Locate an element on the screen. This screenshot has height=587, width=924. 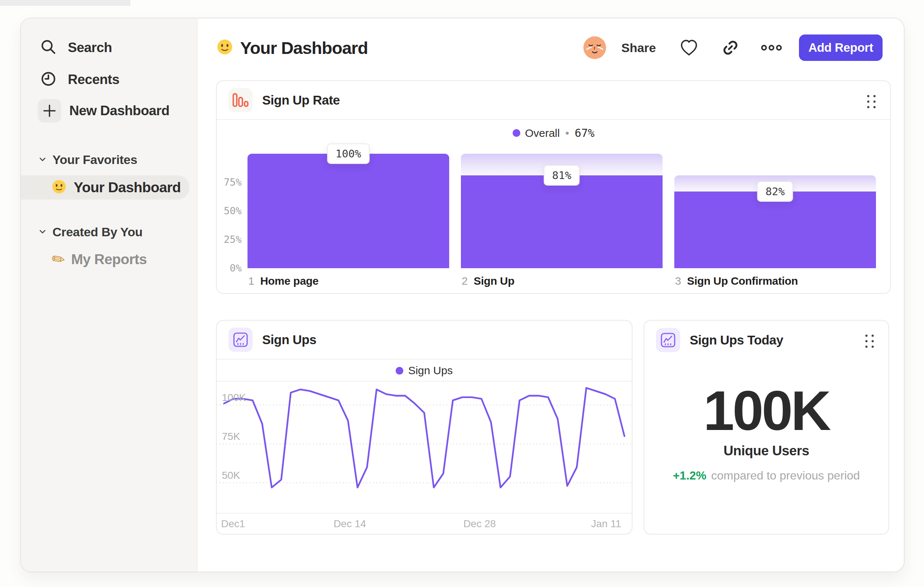
y-tick: 100K is located at coordinates (234, 398).